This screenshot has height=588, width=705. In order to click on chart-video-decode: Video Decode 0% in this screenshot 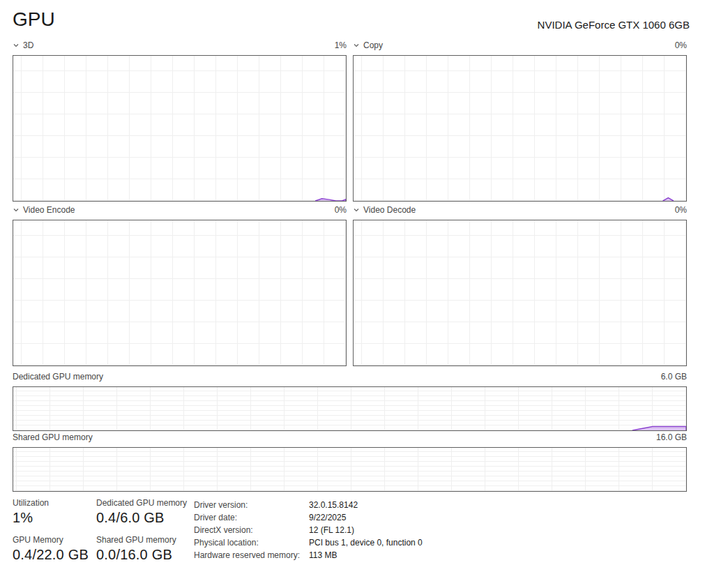, I will do `click(520, 285)`.